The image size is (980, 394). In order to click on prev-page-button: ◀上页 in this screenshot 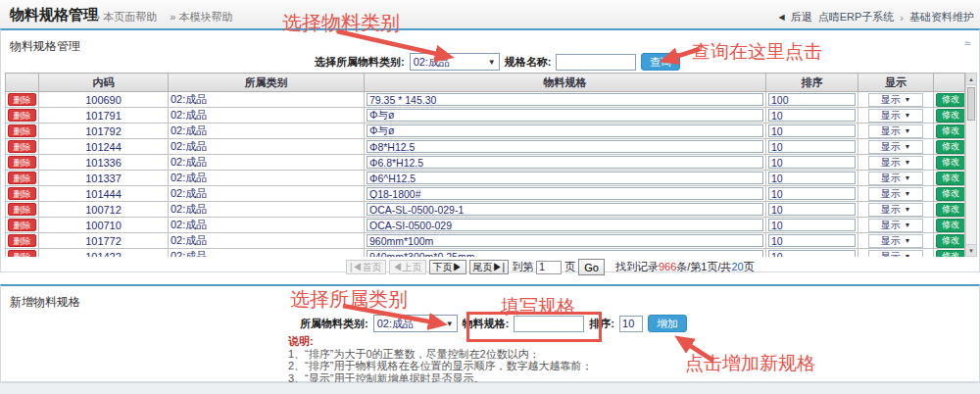, I will do `click(408, 267)`.